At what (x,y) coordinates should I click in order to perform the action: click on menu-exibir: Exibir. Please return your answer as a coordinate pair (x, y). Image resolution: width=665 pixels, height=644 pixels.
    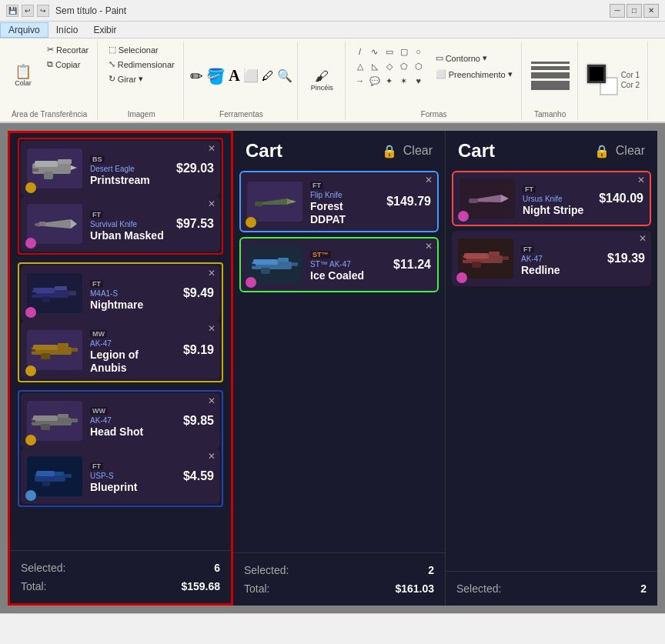
    Looking at the image, I should click on (105, 30).